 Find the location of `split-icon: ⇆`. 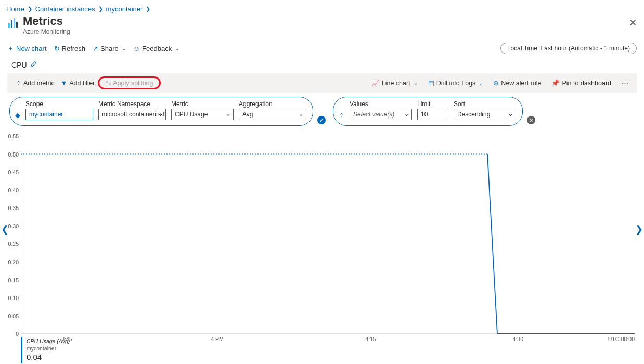

split-icon: ⇆ is located at coordinates (108, 83).